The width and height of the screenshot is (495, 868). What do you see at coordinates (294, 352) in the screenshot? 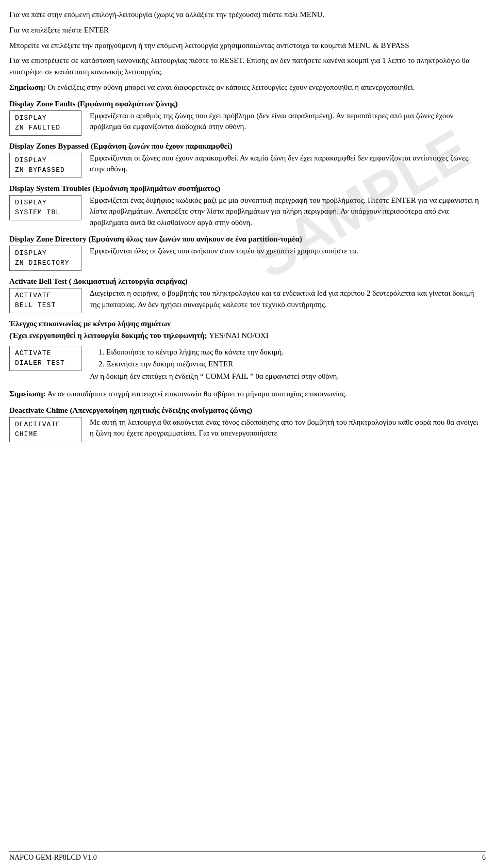
I see `elegchos-step1: Ειδοποιήστε το κέντρο λήψης πως θα κάνετ…` at bounding box center [294, 352].